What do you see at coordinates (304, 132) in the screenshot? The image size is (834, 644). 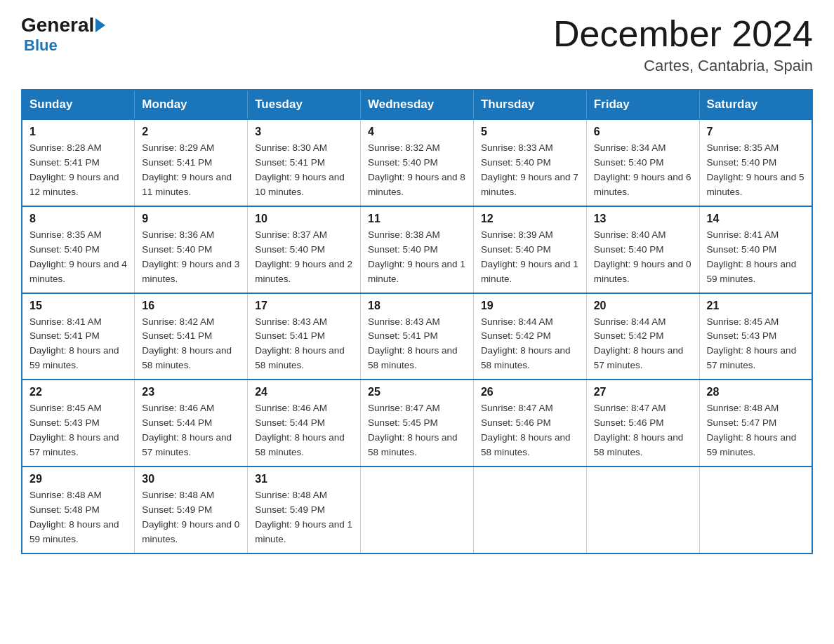 I see `day-number: 3` at bounding box center [304, 132].